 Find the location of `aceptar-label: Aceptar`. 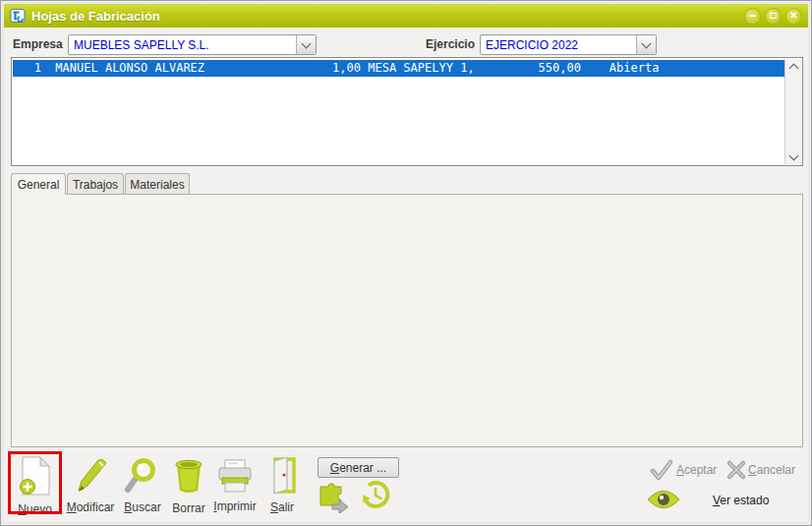

aceptar-label: Aceptar is located at coordinates (696, 470).